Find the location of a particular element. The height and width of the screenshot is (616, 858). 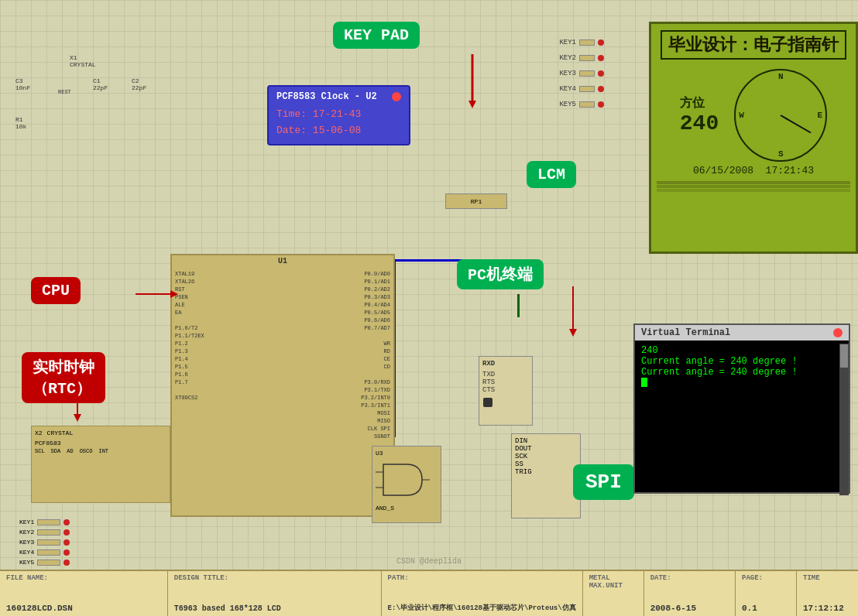

pc-arrow is located at coordinates (573, 317).